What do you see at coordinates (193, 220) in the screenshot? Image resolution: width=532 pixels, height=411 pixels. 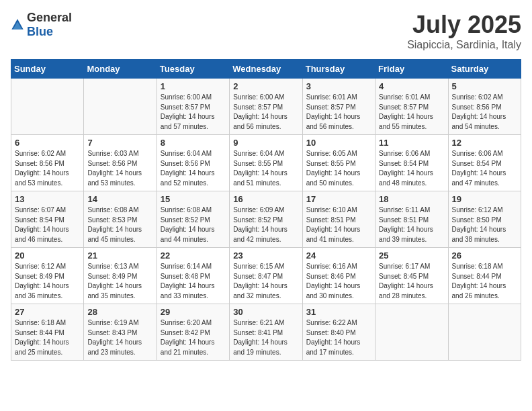 I see `calendar-cell: 15Sunrise: 6:08 AMSunset: 8:52 PMDayligh…` at bounding box center [193, 220].